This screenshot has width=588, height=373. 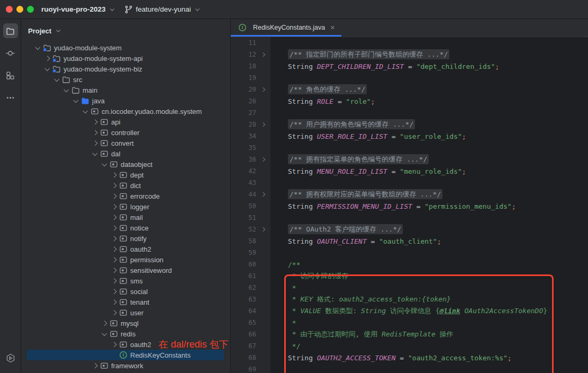 What do you see at coordinates (126, 143) in the screenshot?
I see `tree-item-convert: convert` at bounding box center [126, 143].